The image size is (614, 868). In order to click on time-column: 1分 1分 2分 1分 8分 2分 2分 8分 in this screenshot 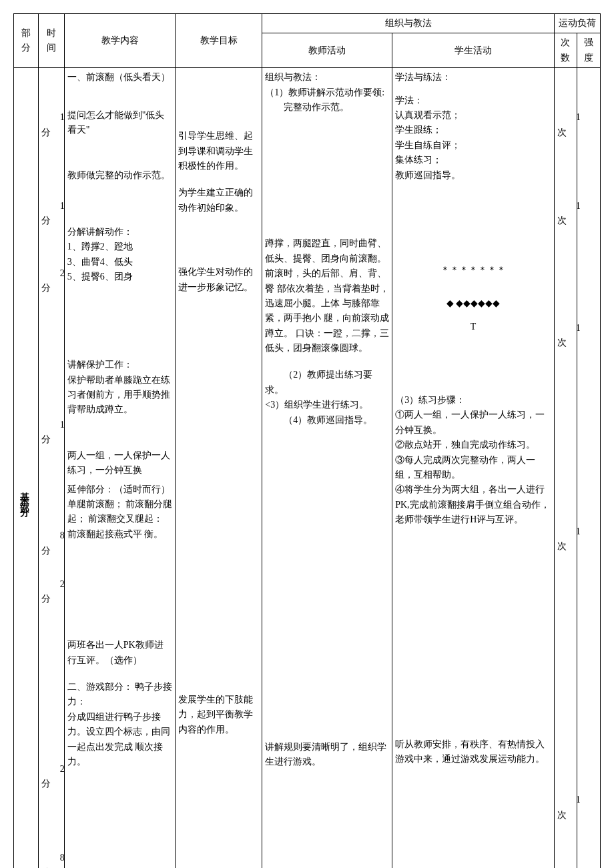, I will do `click(51, 468)`.